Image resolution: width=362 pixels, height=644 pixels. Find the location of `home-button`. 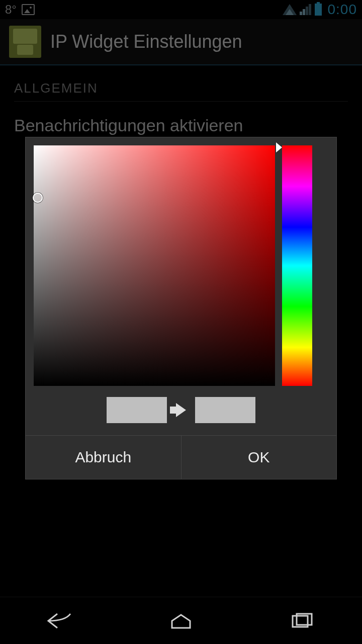

home-button is located at coordinates (181, 621).